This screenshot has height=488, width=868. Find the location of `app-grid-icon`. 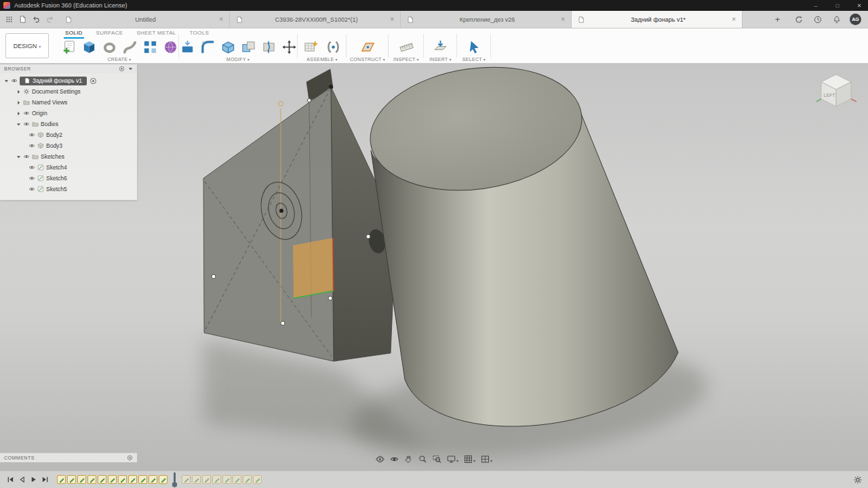

app-grid-icon is located at coordinates (9, 19).